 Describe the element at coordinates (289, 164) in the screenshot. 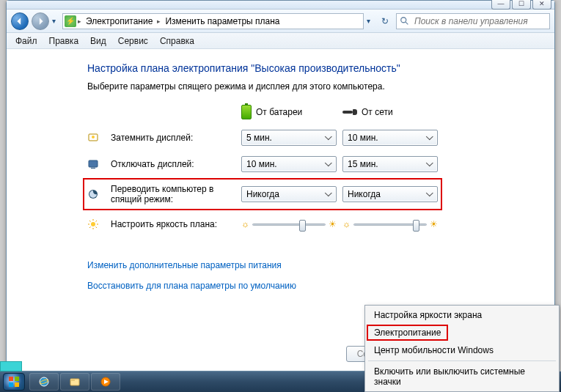

I see `off-battery-dropdown: 10 мин.` at that location.